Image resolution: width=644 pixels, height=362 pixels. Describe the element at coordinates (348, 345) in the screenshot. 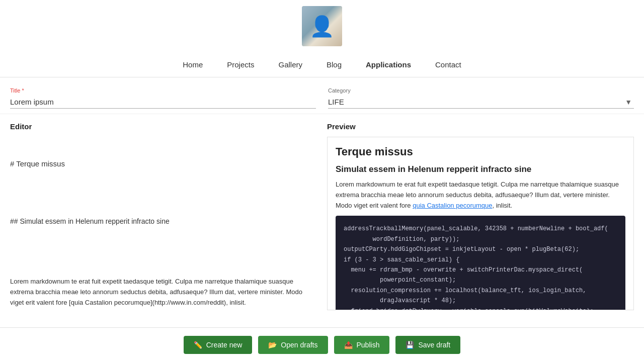

I see `upload-icon: 📤` at that location.